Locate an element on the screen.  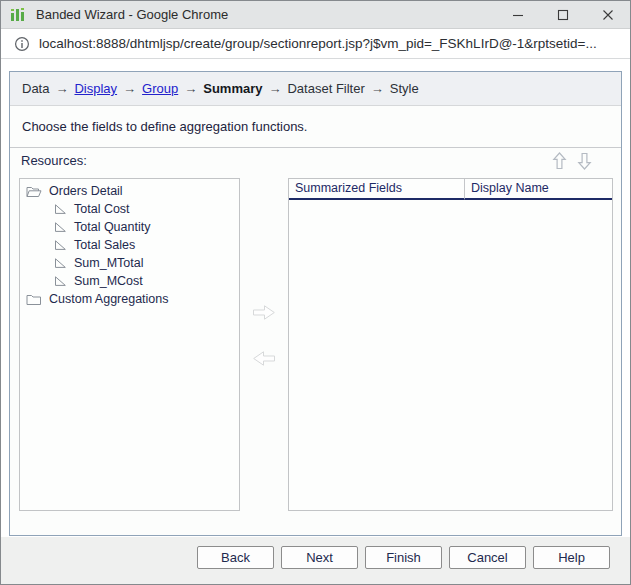
column-header-summarized-fields: Summarized Fields is located at coordinates (377, 190).